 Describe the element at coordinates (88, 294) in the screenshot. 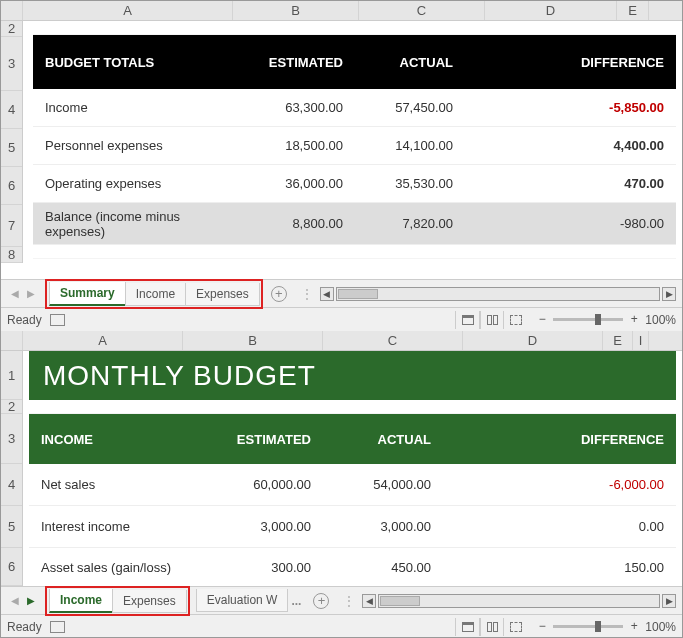

I see `tab-summary: Summary` at that location.